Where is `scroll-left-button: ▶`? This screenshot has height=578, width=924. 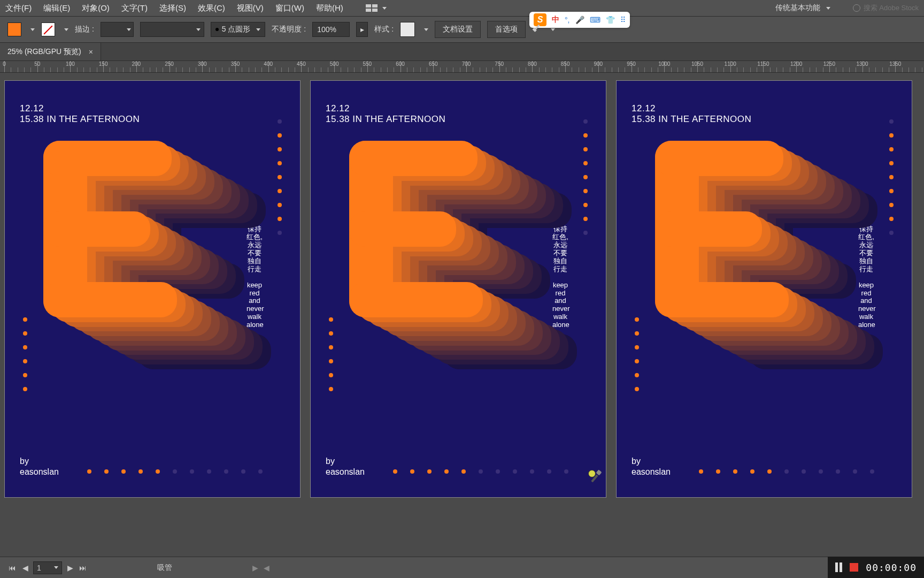 scroll-left-button: ▶ is located at coordinates (256, 568).